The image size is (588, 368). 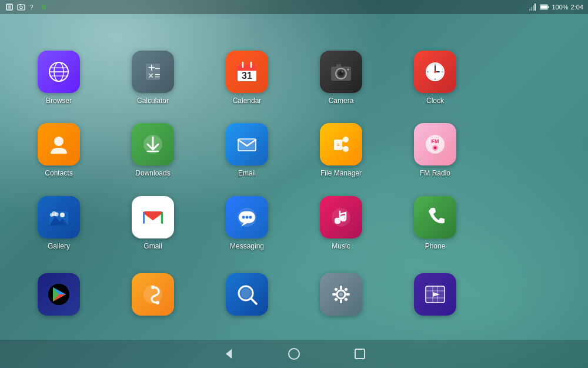 I want to click on svg-text: FM, so click(x=435, y=141).